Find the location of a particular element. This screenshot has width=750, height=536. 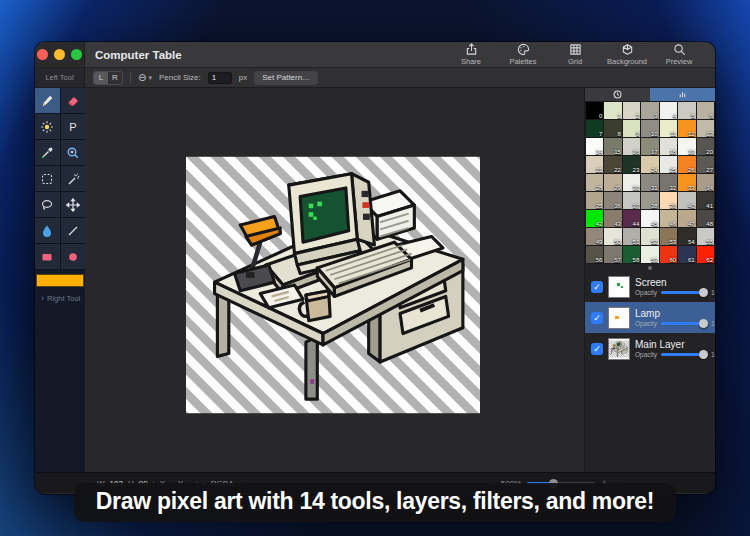

palette-swatch-5: 5 is located at coordinates (686, 110).